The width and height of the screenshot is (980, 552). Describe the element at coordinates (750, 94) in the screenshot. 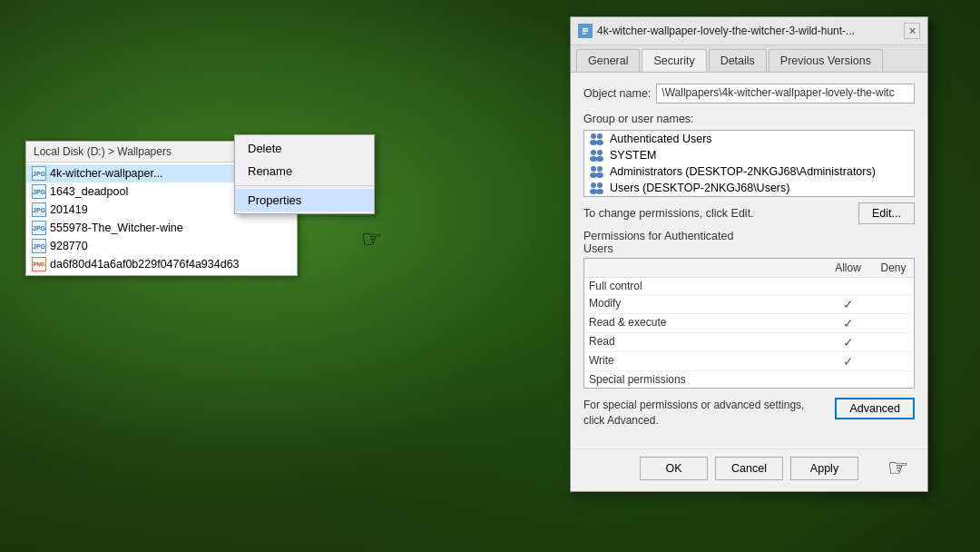

I see `object-name-row: Object name: \Wallpapers\4k-witcher-wall…` at that location.